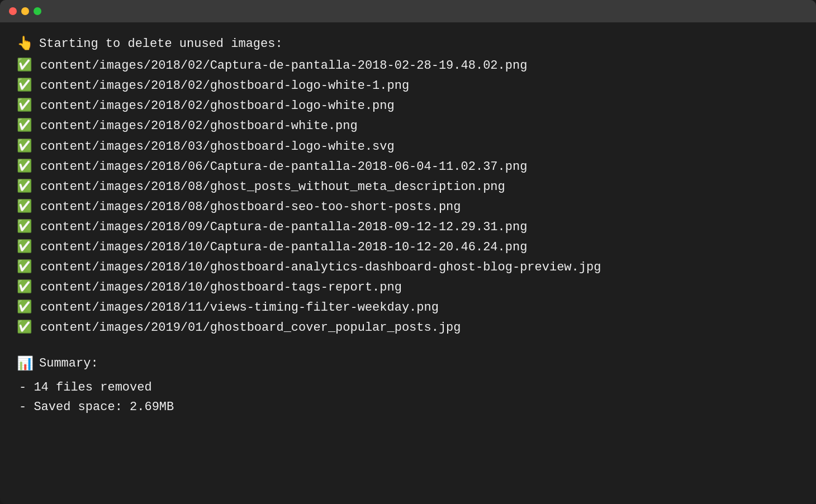 This screenshot has width=816, height=504. I want to click on file-path-text: content/images/2018/08/ghostboard-seo-to…, so click(250, 207).